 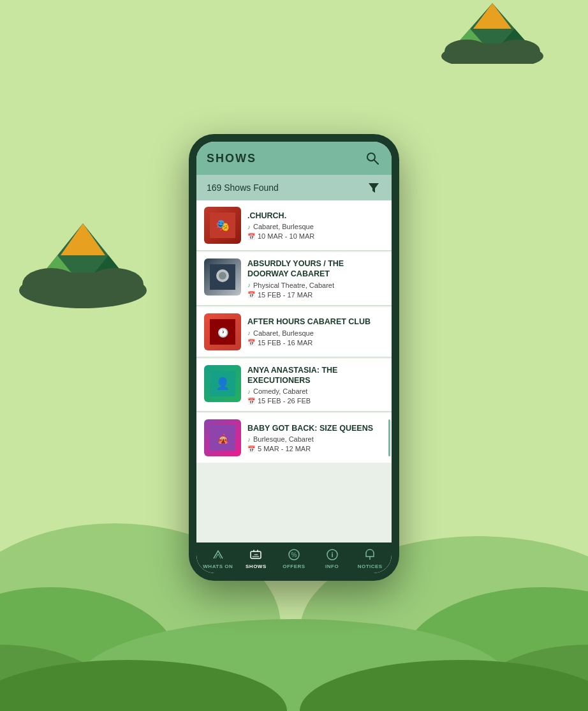 What do you see at coordinates (316, 438) in the screenshot?
I see `show-info-babygot: BABY GOT BACK: SIZE QUEENS ♪ Burlesque, …` at bounding box center [316, 438].